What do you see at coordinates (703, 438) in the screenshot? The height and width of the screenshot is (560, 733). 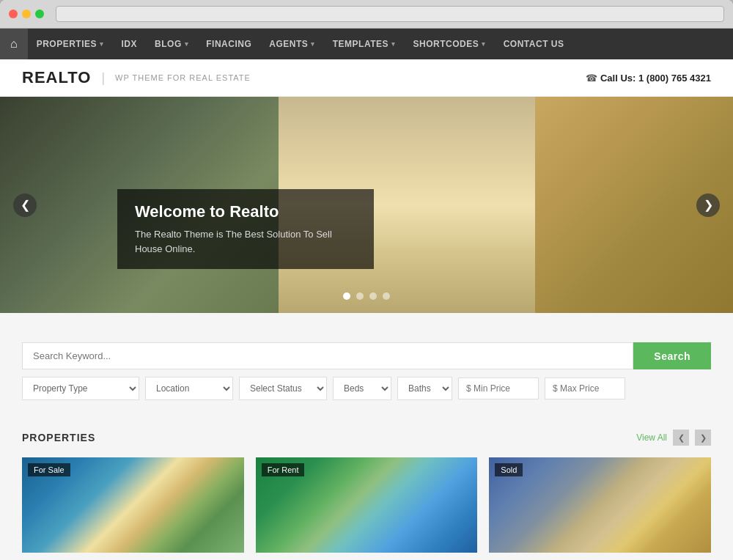 I see `properties-next-button: ❯` at bounding box center [703, 438].